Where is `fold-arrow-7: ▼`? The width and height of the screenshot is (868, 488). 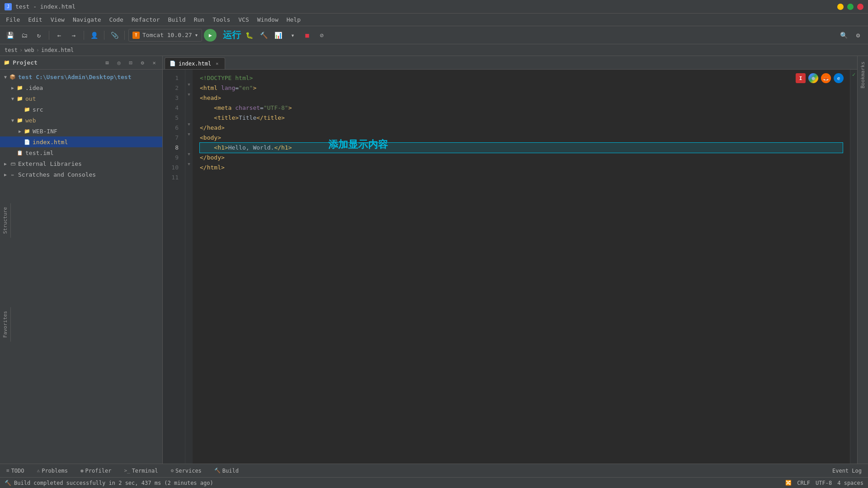
fold-arrow-7: ▼ is located at coordinates (189, 134).